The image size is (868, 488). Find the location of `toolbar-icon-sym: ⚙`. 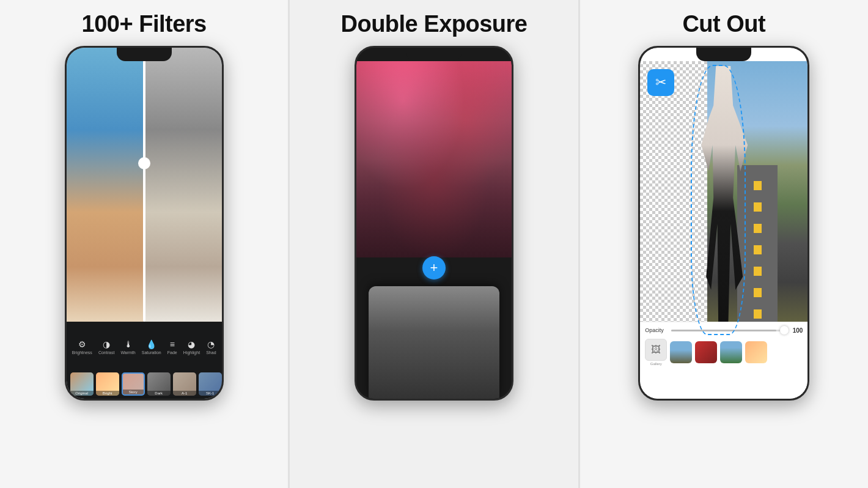

toolbar-icon-sym: ⚙ is located at coordinates (82, 344).